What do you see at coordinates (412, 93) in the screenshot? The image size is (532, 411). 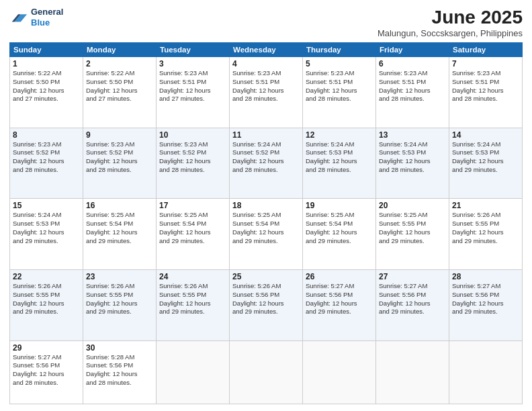 I see `table-row: 6Sunrise: 5:23 AM Sunset: 5:51 PM Daylig…` at bounding box center [412, 93].